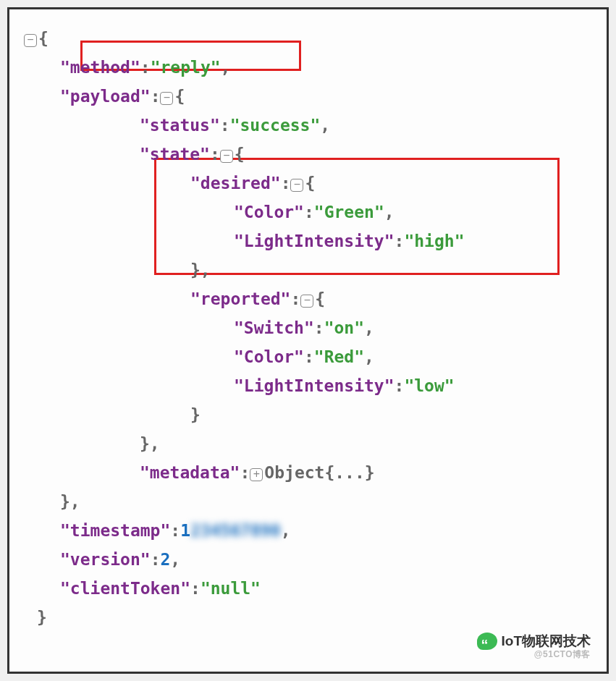  Describe the element at coordinates (308, 473) in the screenshot. I see `json-line: "metadata":+Object{...}` at that location.